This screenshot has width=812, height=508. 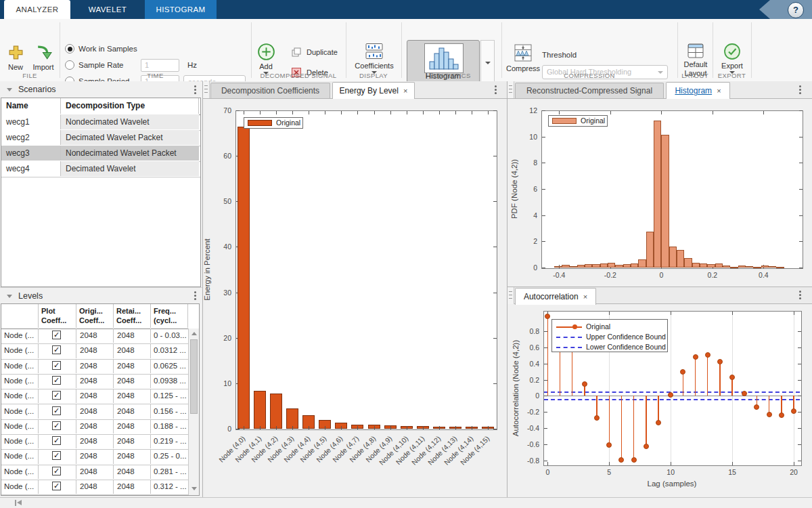 What do you see at coordinates (271, 91) in the screenshot?
I see `tab-decomposition-coefficients: Decomposition Coefficients` at bounding box center [271, 91].